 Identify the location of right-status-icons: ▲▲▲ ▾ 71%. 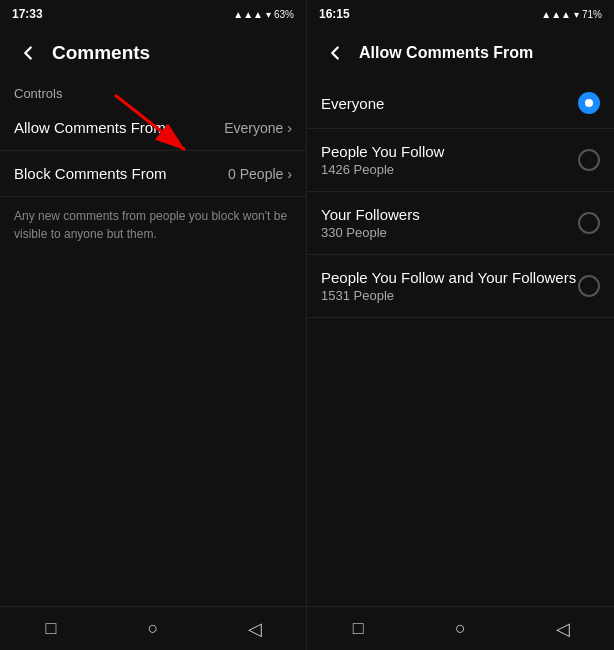
(572, 14).